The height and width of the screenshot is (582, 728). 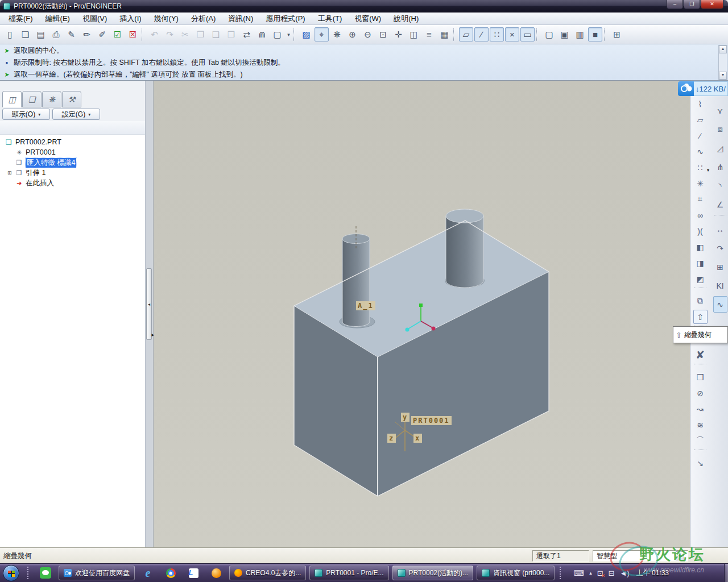 What do you see at coordinates (241, 19) in the screenshot?
I see `menu-info: 資訊(N)` at bounding box center [241, 19].